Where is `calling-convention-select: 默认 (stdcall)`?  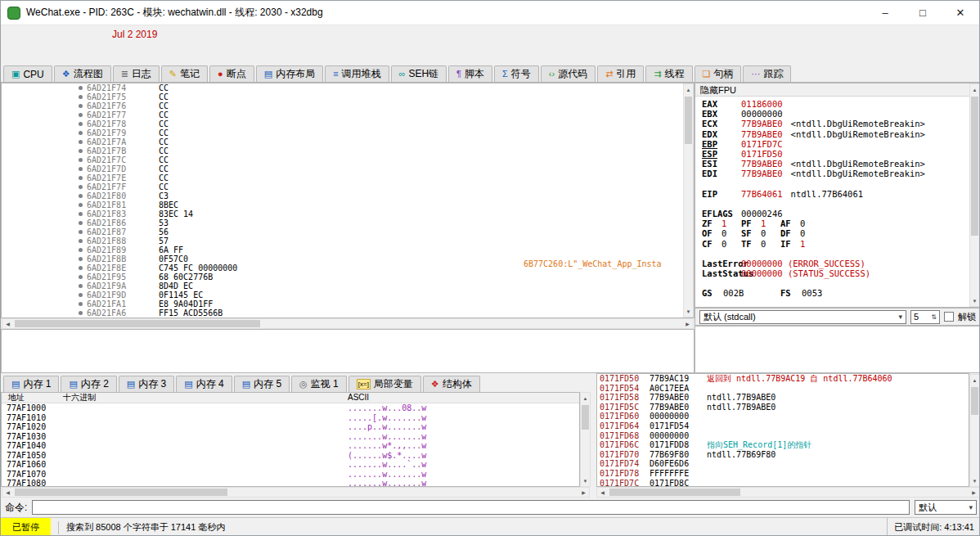
calling-convention-select: 默认 (stdcall) is located at coordinates (803, 318).